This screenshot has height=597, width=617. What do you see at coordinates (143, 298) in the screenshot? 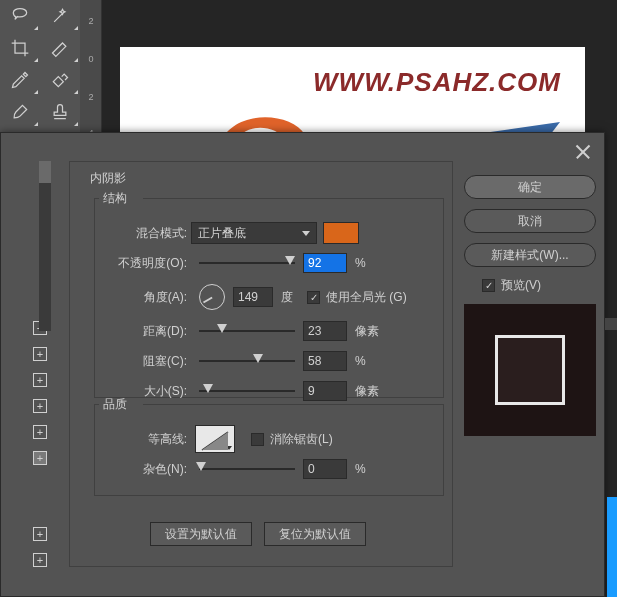
I see `angle-label: 角度(A):` at bounding box center [143, 298].